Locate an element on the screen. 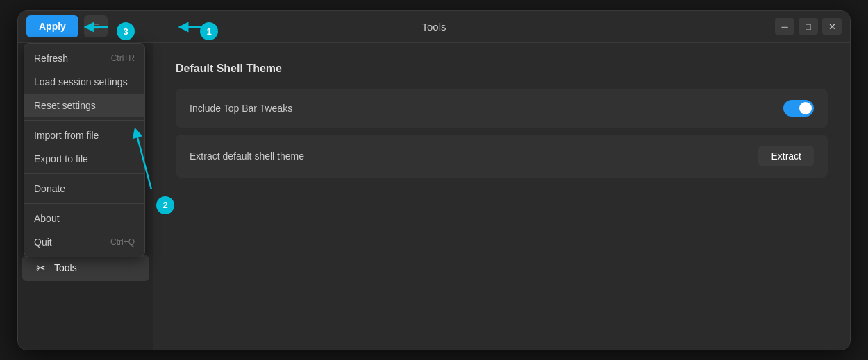 This screenshot has width=868, height=360. dropdown-menu: Refresh Ctrl+R Load session settings Res… is located at coordinates (85, 150).